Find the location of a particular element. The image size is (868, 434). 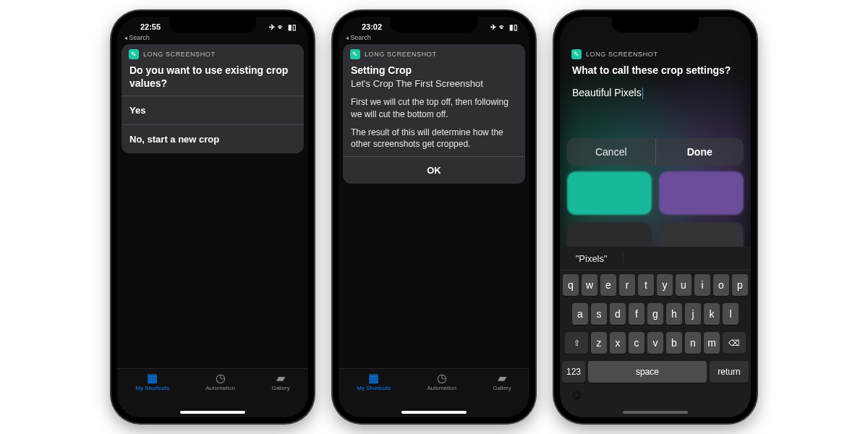

key-x: x is located at coordinates (618, 343).